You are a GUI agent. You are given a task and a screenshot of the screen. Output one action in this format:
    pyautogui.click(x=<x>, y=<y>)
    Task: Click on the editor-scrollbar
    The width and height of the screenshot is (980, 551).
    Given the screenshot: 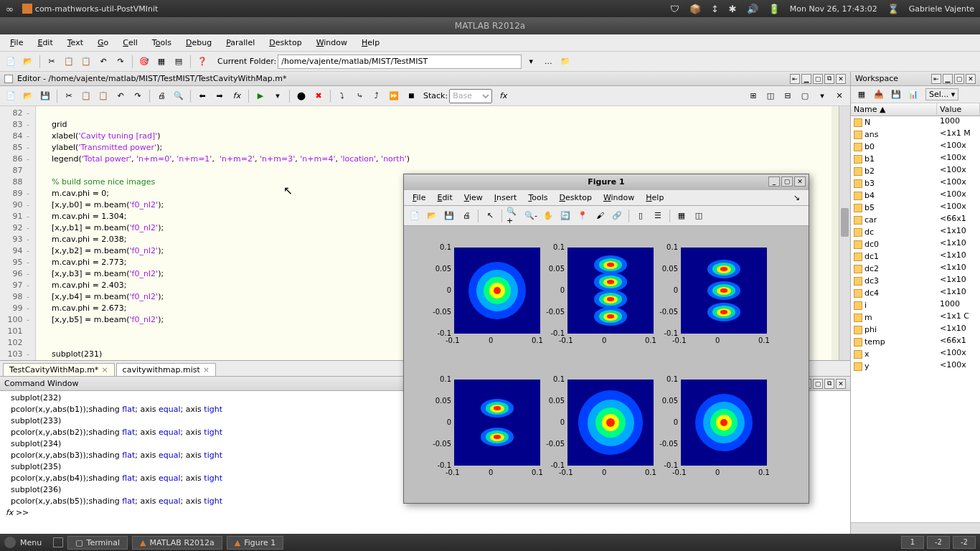 What is the action you would take?
    pyautogui.click(x=844, y=233)
    